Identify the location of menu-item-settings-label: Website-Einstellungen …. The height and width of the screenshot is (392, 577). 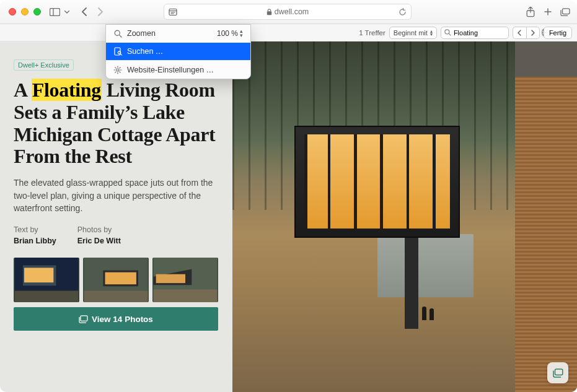
(170, 70).